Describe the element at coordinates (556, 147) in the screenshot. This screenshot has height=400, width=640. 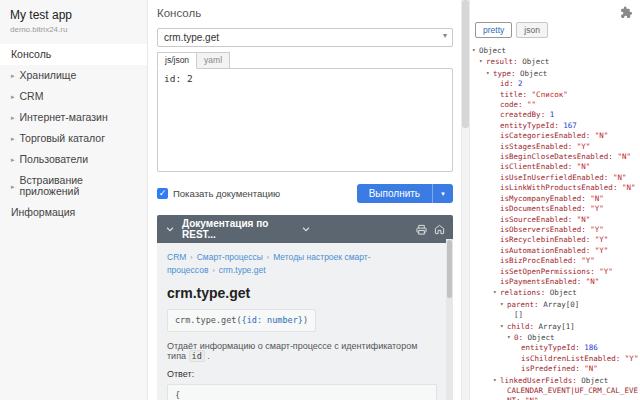
I see `json-tree-node: isStagesEnabled: "Y"` at that location.